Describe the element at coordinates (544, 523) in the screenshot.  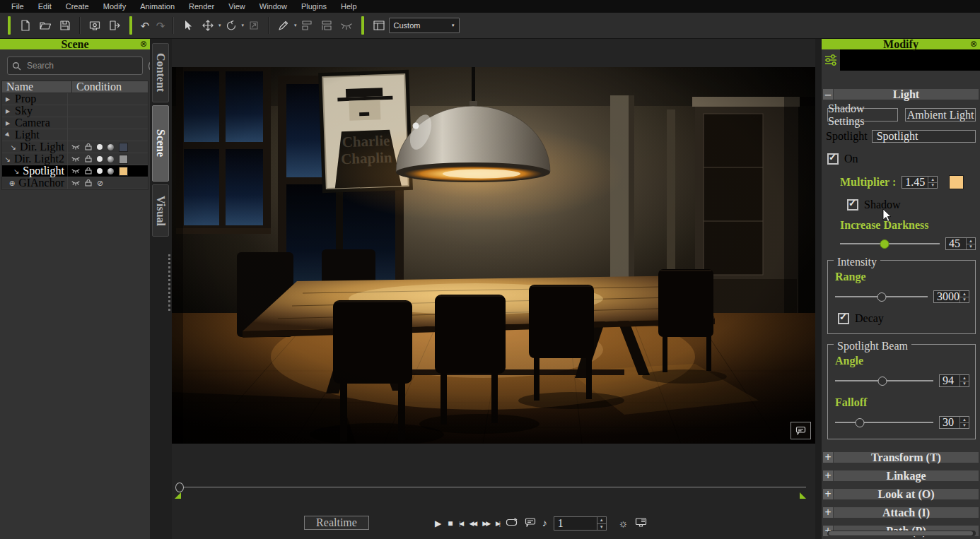
I see `audio-note-icon: ♪` at that location.